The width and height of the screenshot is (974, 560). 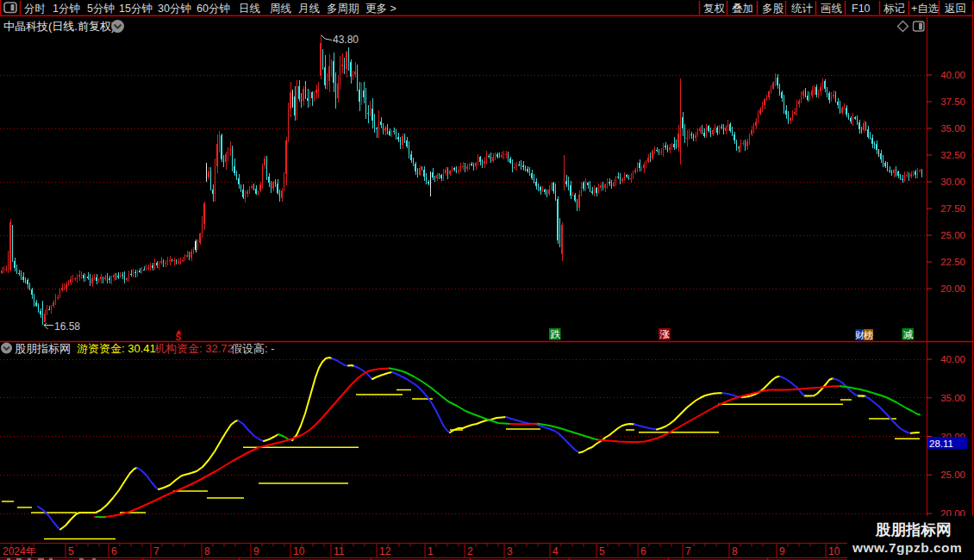 What do you see at coordinates (953, 289) in the screenshot?
I see `svg-text: 20.00` at bounding box center [953, 289].